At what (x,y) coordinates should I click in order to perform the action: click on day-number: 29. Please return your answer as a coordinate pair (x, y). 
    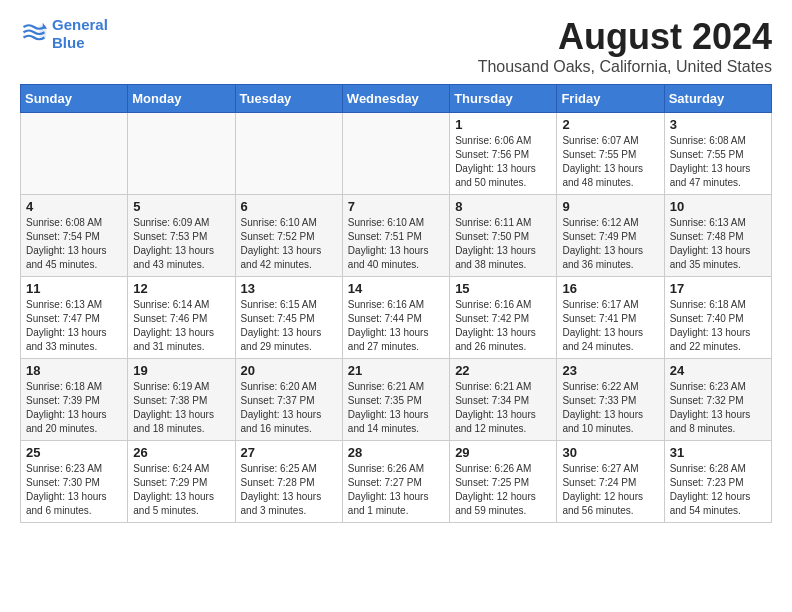
    Looking at the image, I should click on (503, 452).